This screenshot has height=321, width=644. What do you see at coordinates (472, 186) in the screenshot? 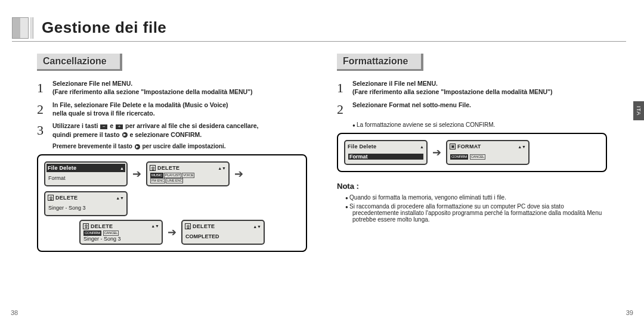
I see `note-label: Nota :` at bounding box center [472, 186].